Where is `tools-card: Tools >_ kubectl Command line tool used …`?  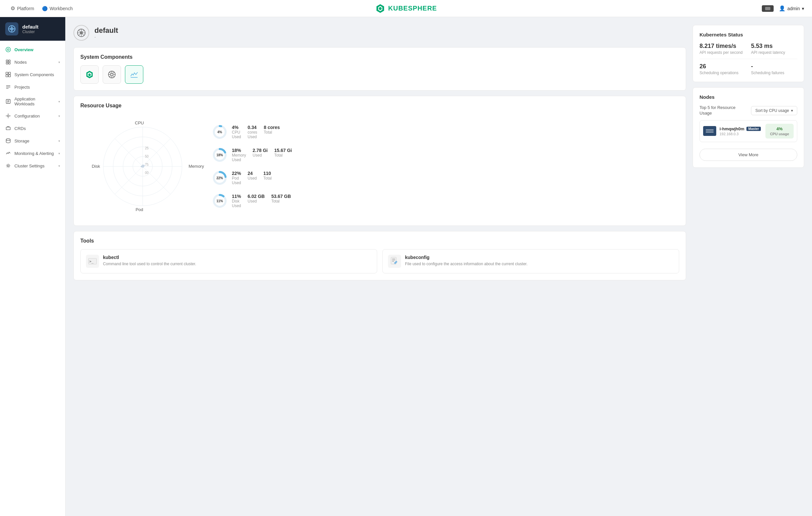
tools-card: Tools >_ kubectl Command line tool used … is located at coordinates (380, 256).